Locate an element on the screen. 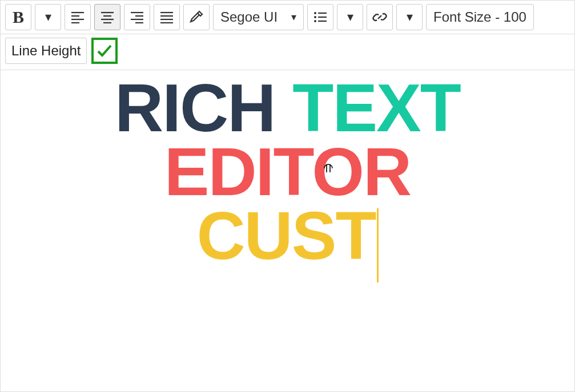 The height and width of the screenshot is (392, 575). align-left-button is located at coordinates (78, 17).